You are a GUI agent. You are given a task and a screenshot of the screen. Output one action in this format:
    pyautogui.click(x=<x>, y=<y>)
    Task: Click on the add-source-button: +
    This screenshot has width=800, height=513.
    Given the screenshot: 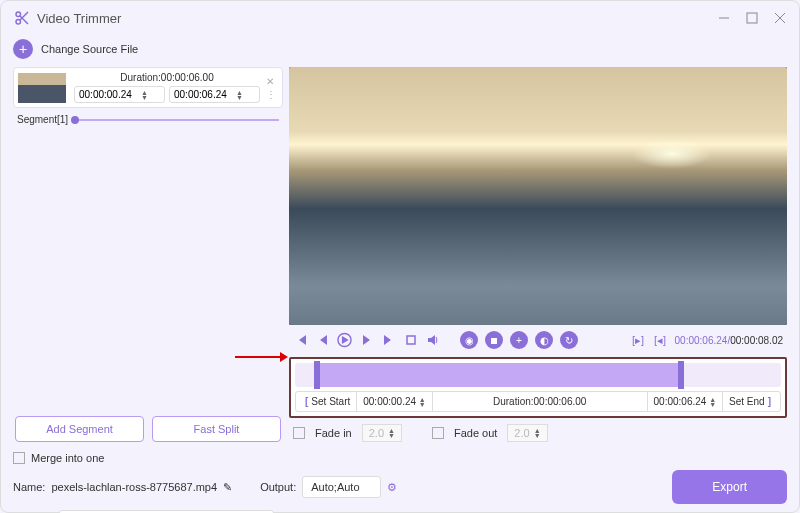 What is the action you would take?
    pyautogui.click(x=23, y=49)
    